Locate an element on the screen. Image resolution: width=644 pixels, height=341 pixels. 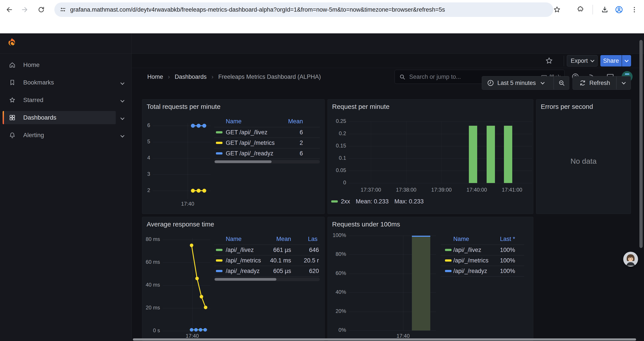
browser-back-icon is located at coordinates (9, 10).